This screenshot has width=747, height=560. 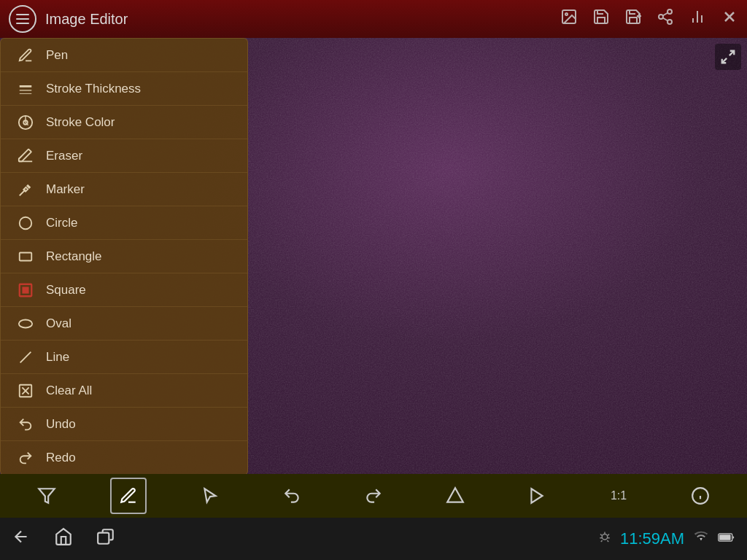 What do you see at coordinates (619, 496) in the screenshot?
I see `ratio-label: 1:1` at bounding box center [619, 496].